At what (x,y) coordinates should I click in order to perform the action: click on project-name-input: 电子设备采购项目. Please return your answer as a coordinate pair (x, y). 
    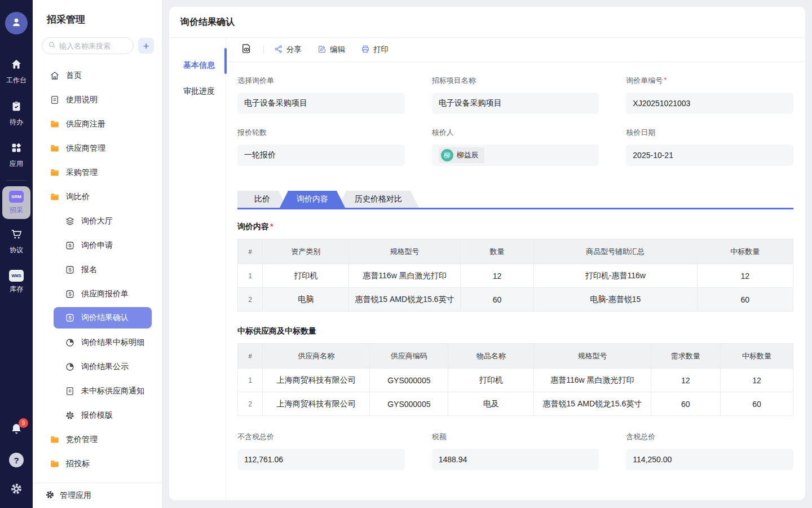
    Looking at the image, I should click on (515, 103).